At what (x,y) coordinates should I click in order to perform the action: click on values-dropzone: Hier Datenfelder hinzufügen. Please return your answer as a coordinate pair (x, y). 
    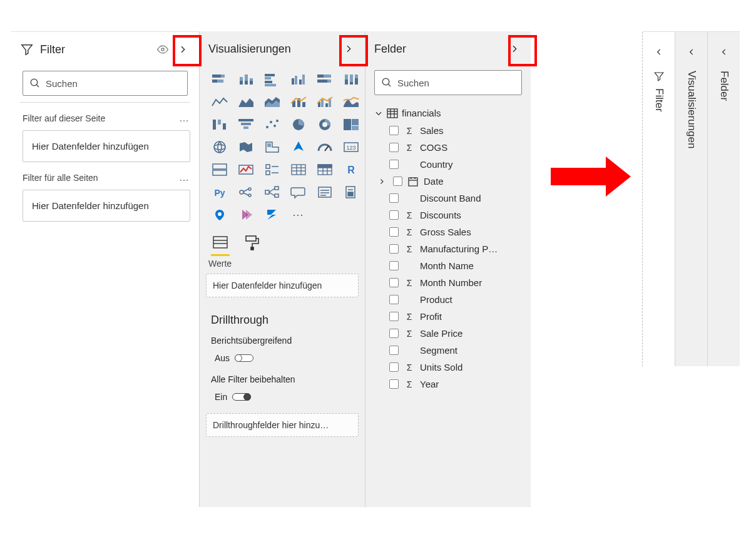
    Looking at the image, I should click on (282, 285).